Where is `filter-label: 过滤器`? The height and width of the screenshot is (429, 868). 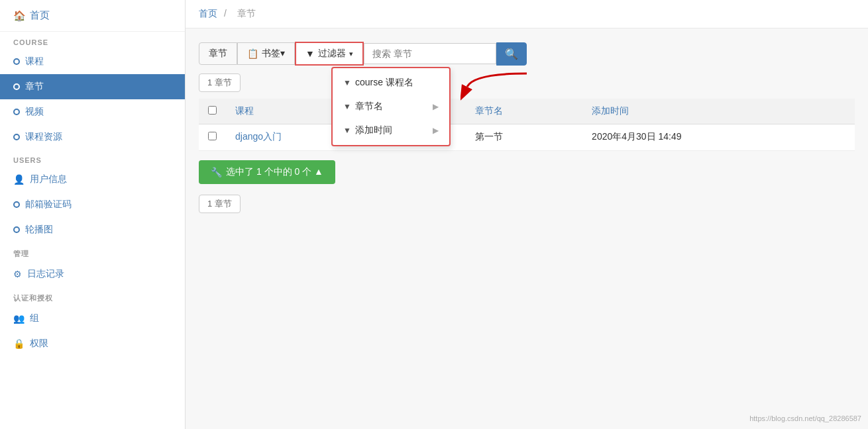
filter-label: 过滤器 is located at coordinates (332, 54).